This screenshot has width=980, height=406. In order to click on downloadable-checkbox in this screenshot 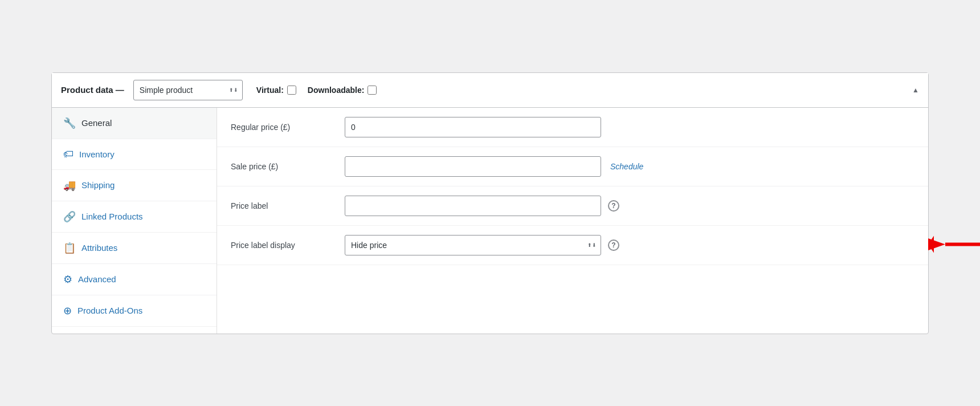, I will do `click(372, 90)`.